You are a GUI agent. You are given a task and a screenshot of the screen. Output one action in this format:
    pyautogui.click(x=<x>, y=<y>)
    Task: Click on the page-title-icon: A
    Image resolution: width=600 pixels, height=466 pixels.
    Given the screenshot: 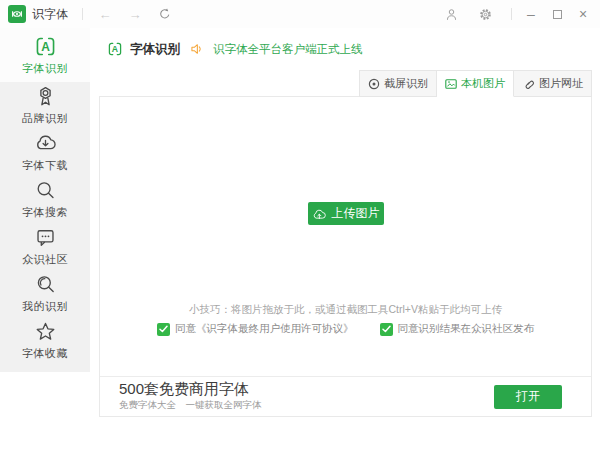 What is the action you would take?
    pyautogui.click(x=115, y=49)
    